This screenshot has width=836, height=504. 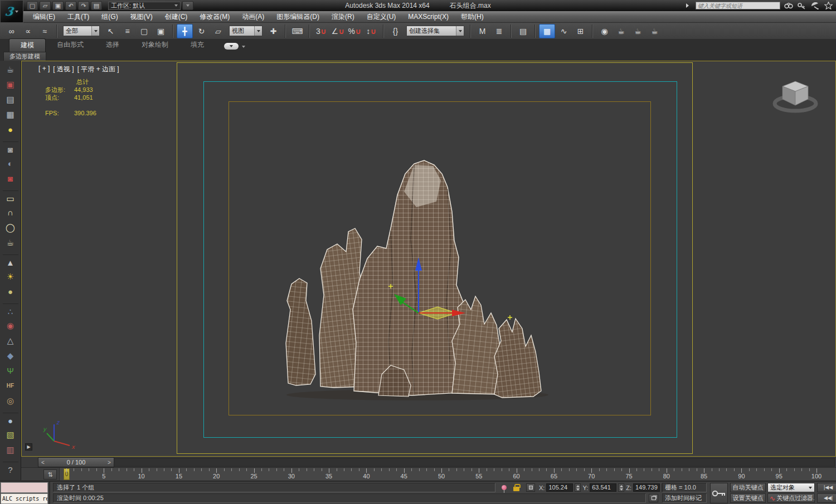 What do you see at coordinates (176, 17) in the screenshot?
I see `menu-item-4: 创建(C)` at bounding box center [176, 17].